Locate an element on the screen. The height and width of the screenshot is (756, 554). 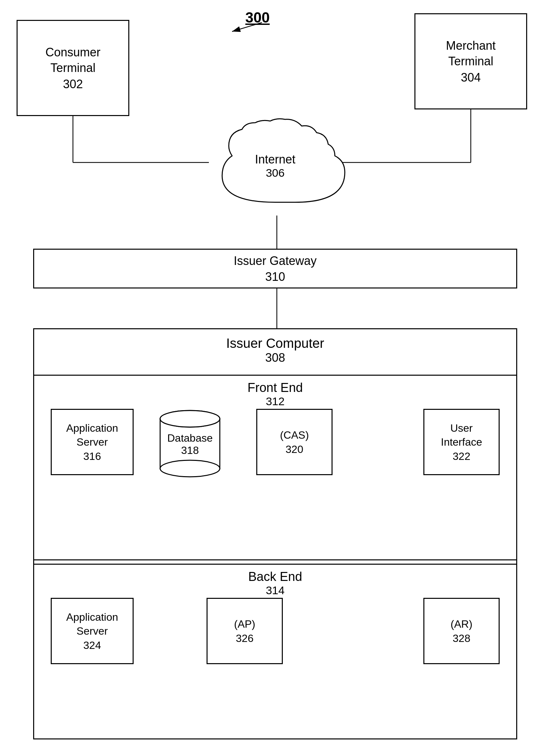
app-server-324-box: ApplicationServer 324 is located at coordinates (92, 631).